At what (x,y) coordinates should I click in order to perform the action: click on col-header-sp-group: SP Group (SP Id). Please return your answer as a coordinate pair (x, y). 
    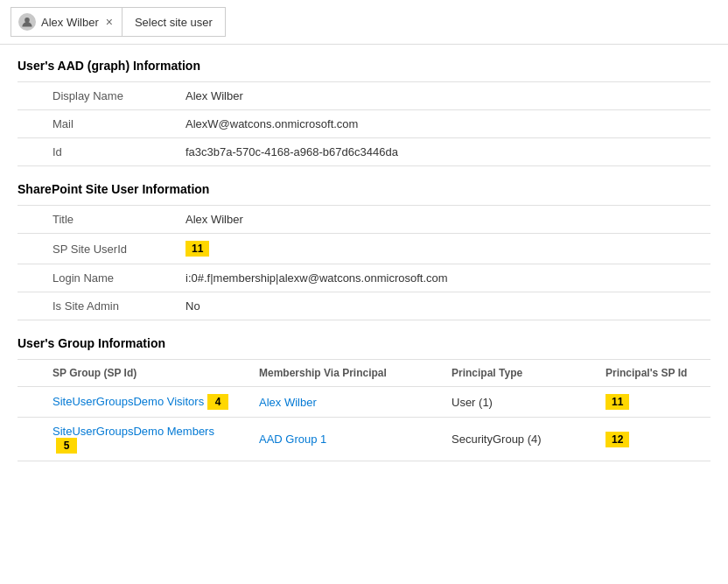
    Looking at the image, I should click on (133, 373).